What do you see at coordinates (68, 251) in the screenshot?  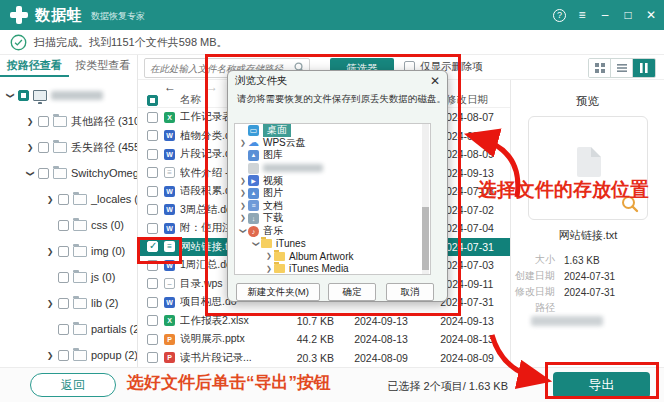 I see `sidebar-tree-item: img (0)` at bounding box center [68, 251].